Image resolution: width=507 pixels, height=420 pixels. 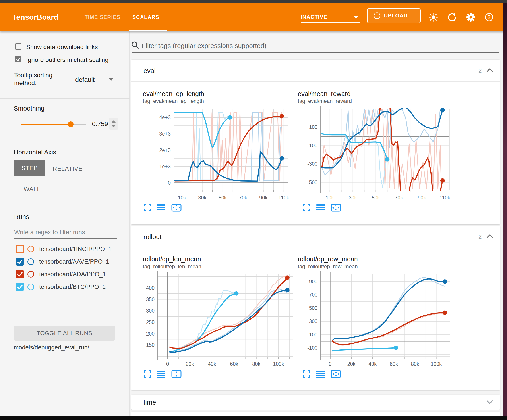 What do you see at coordinates (98, 124) in the screenshot?
I see `smoothing-value-input` at bounding box center [98, 124].